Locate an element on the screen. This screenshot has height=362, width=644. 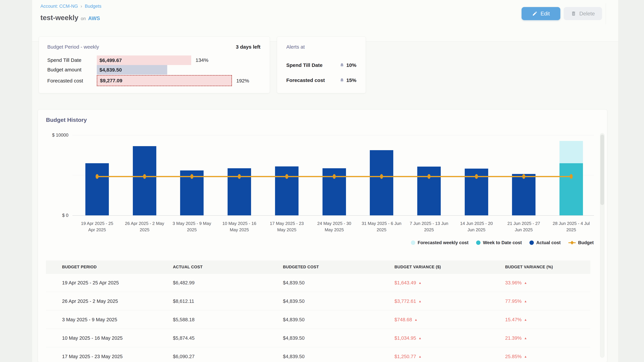
card-scrollbar-thumb is located at coordinates (602, 170).